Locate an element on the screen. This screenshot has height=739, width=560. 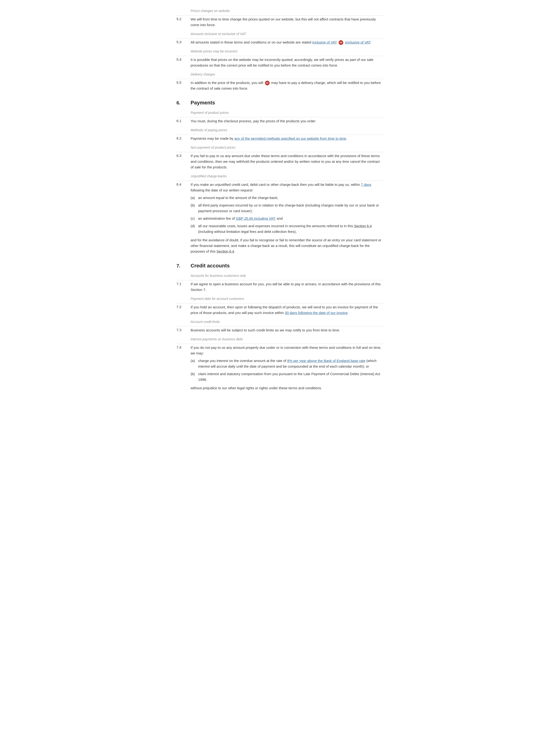
italic-heading-unjustified-chargebacks: Unjustified charge-backs is located at coordinates (280, 176).